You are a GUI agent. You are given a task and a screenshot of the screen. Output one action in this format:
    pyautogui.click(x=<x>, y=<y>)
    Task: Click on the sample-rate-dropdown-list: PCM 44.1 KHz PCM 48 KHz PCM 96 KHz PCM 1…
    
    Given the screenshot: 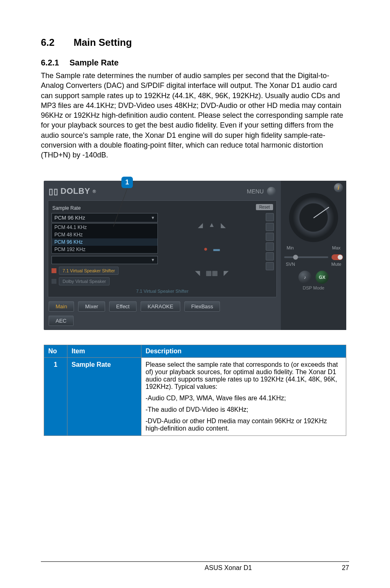 What is the action you would take?
    pyautogui.click(x=105, y=238)
    